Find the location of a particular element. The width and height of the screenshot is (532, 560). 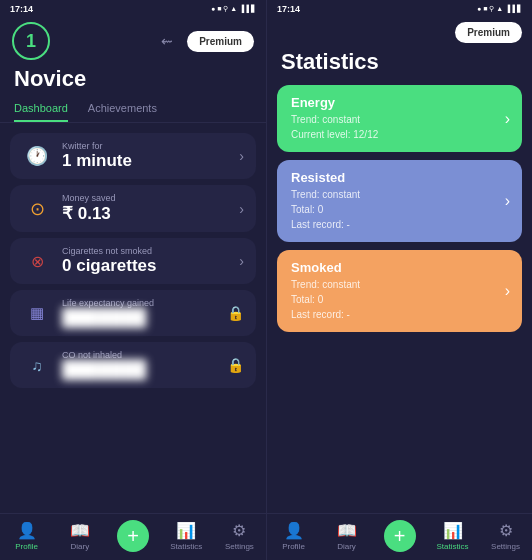

kwitter-arrow: › is located at coordinates (242, 156).